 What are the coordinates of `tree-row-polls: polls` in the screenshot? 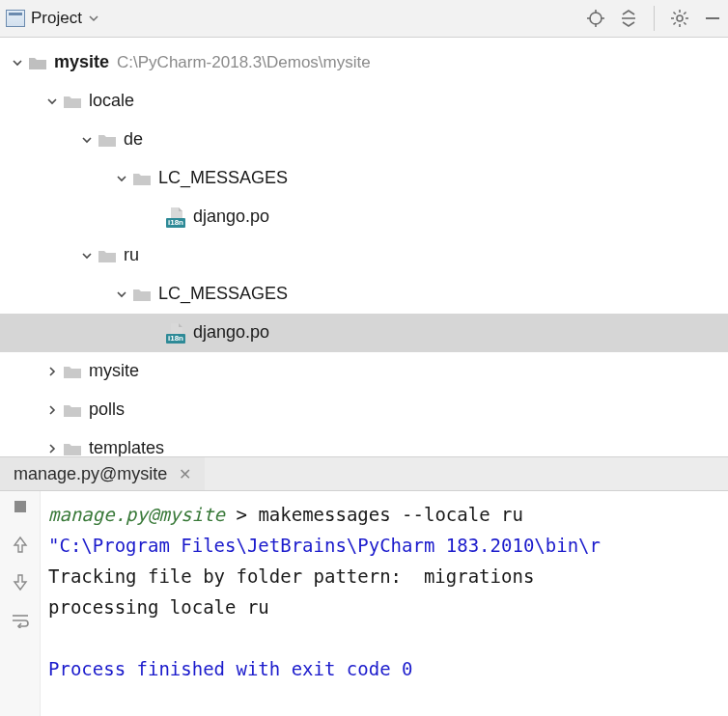 It's located at (364, 410).